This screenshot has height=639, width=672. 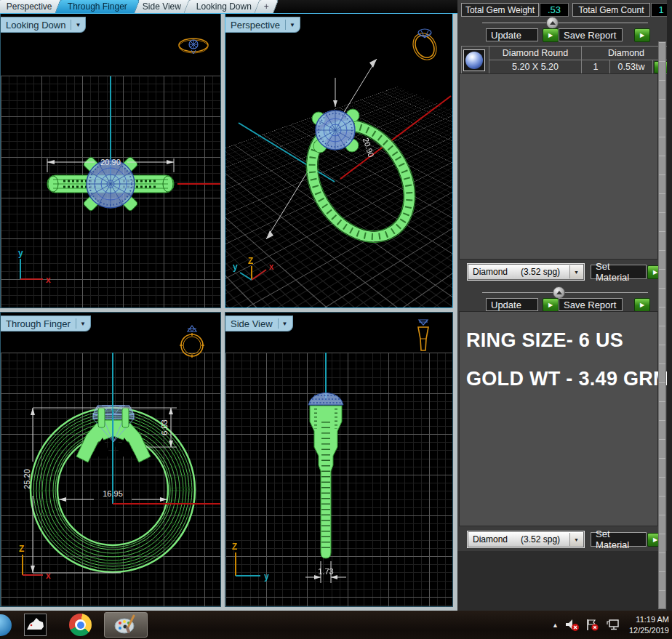 I want to click on axis-gizmo-looking-down: y x, so click(x=35, y=266).